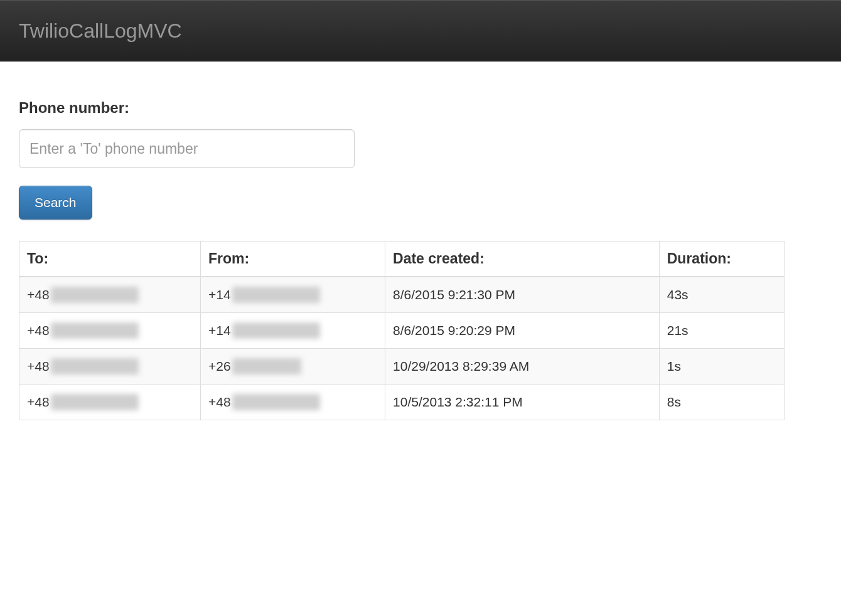 This screenshot has height=616, width=841. I want to click on cell-date-created: 10/29/2013 8:29:39 AM, so click(522, 366).